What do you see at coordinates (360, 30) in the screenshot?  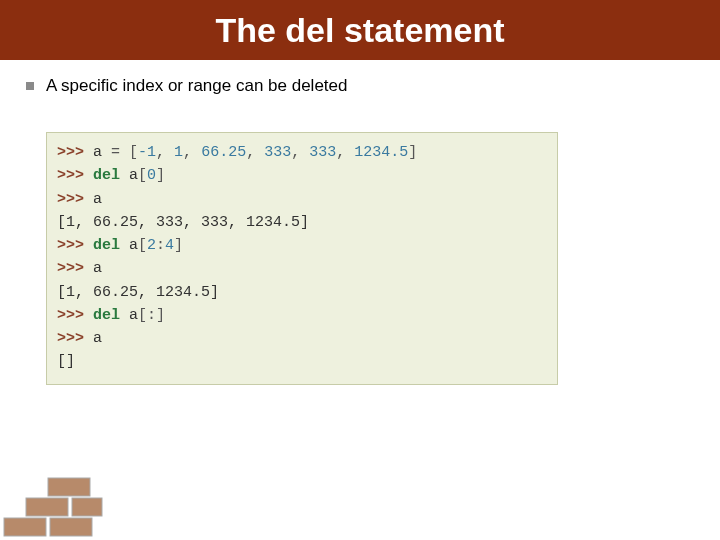 I see `title-bar: The del statement` at bounding box center [360, 30].